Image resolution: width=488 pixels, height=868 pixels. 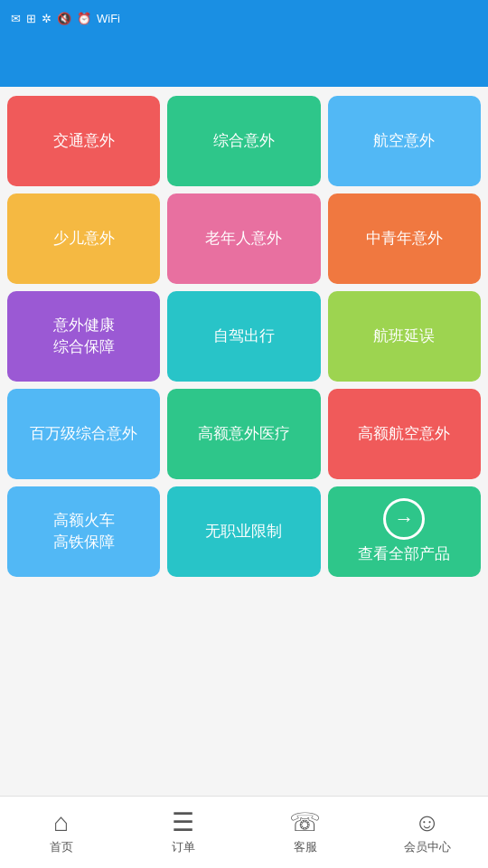 What do you see at coordinates (84, 141) in the screenshot?
I see `grid-item-label: 交通意外` at bounding box center [84, 141].